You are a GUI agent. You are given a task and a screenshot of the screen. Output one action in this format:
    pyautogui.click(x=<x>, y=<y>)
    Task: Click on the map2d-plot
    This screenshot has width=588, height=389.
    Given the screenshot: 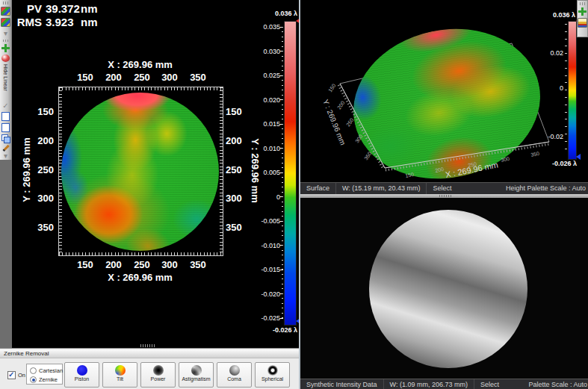 What is the action you would take?
    pyautogui.click(x=140, y=172)
    